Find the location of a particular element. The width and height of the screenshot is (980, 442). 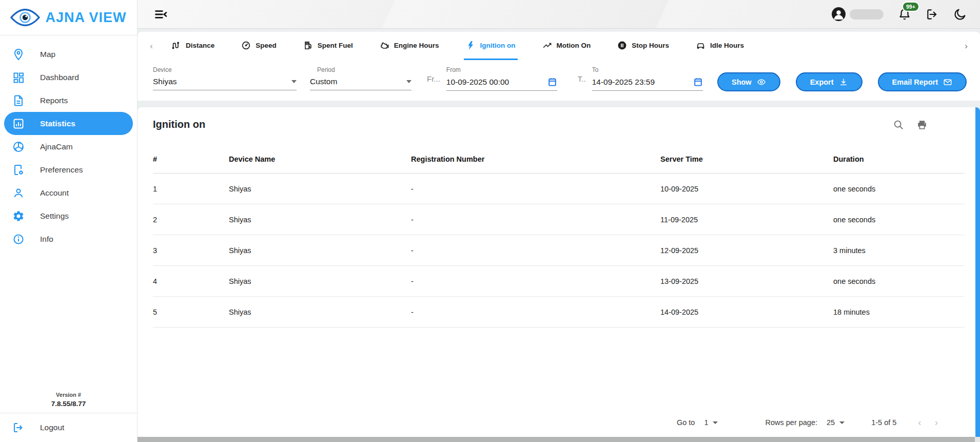

info-icon is located at coordinates (18, 239).